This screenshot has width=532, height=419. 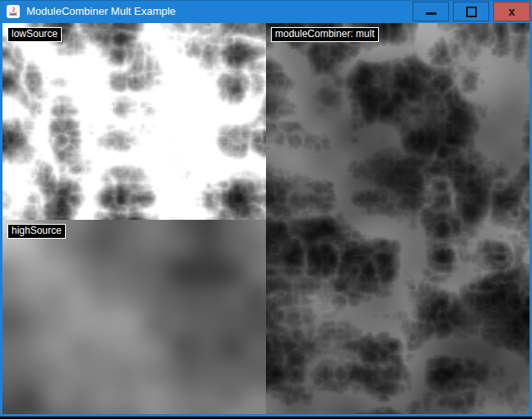 I want to click on close-button: x, so click(x=512, y=12).